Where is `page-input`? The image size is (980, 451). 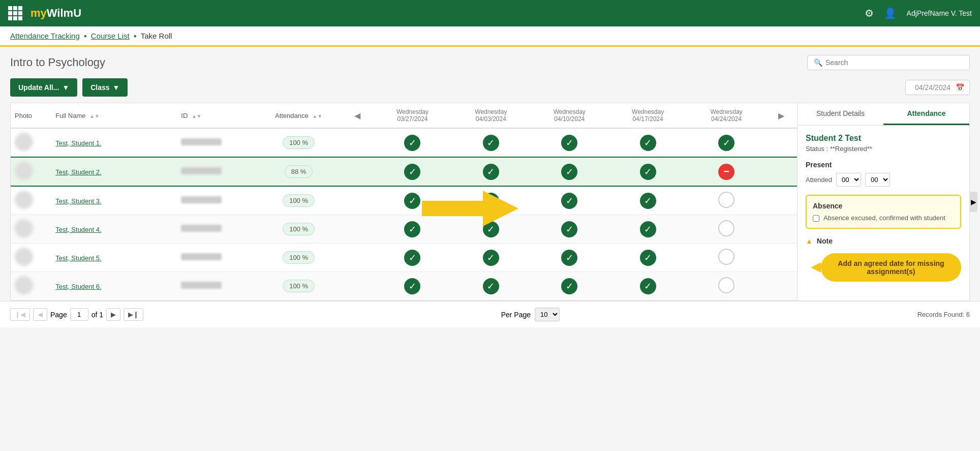
page-input is located at coordinates (79, 314).